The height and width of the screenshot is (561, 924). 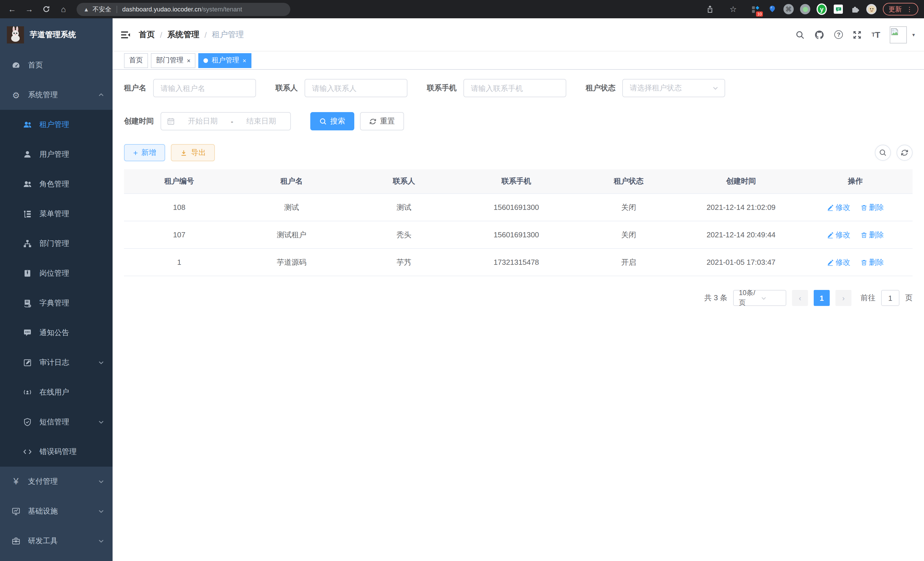 What do you see at coordinates (800, 298) in the screenshot?
I see `prev-page-button: ‹` at bounding box center [800, 298].